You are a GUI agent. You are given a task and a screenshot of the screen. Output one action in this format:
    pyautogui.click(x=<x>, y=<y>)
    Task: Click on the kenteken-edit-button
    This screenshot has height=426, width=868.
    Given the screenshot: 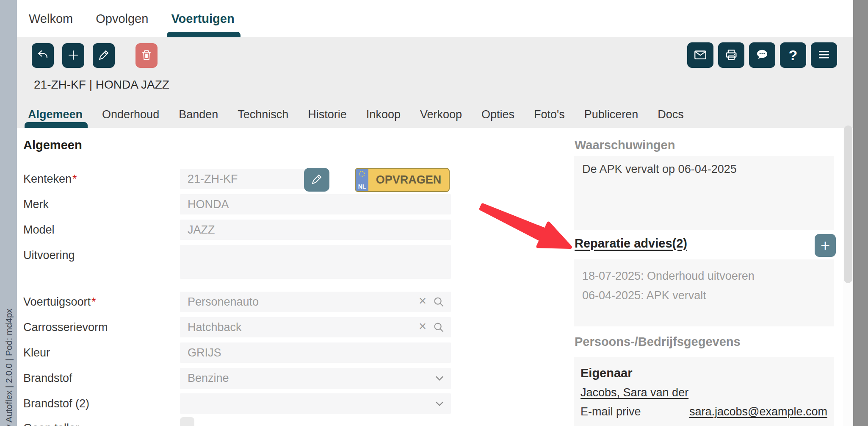 What is the action you would take?
    pyautogui.click(x=317, y=180)
    